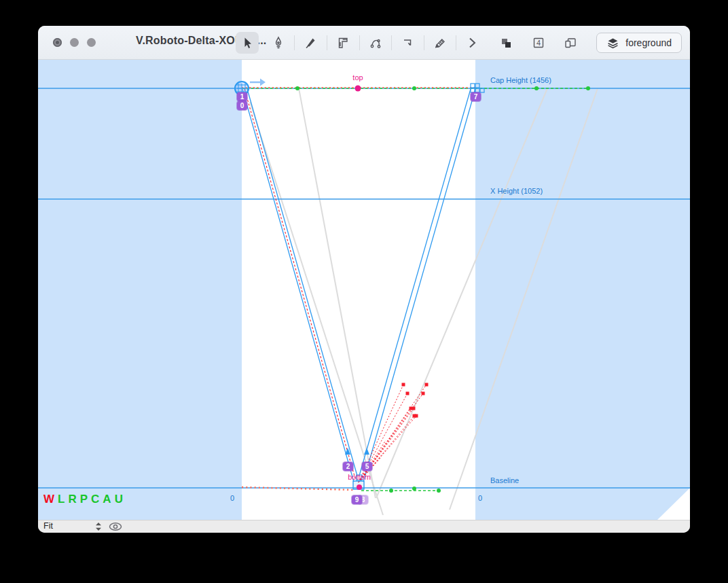 This screenshot has height=583, width=728. What do you see at coordinates (639, 43) in the screenshot?
I see `layer-selector-button: foreground` at bounding box center [639, 43].